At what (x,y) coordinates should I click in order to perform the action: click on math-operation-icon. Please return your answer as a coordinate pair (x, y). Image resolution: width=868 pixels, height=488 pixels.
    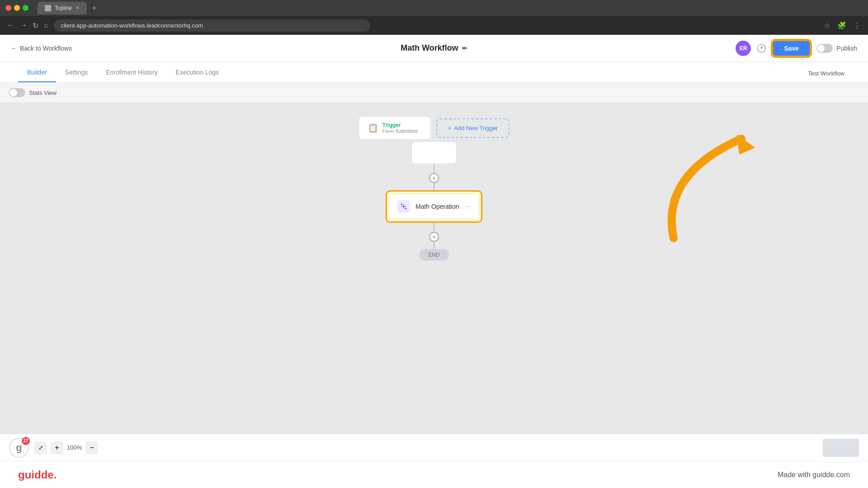
    Looking at the image, I should click on (404, 206).